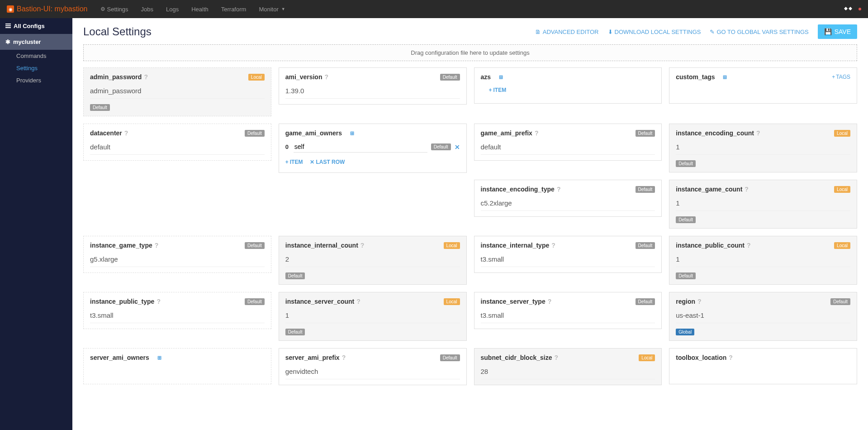 Image resolution: width=868 pixels, height=430 pixels. I want to click on nav-health: Health, so click(200, 9).